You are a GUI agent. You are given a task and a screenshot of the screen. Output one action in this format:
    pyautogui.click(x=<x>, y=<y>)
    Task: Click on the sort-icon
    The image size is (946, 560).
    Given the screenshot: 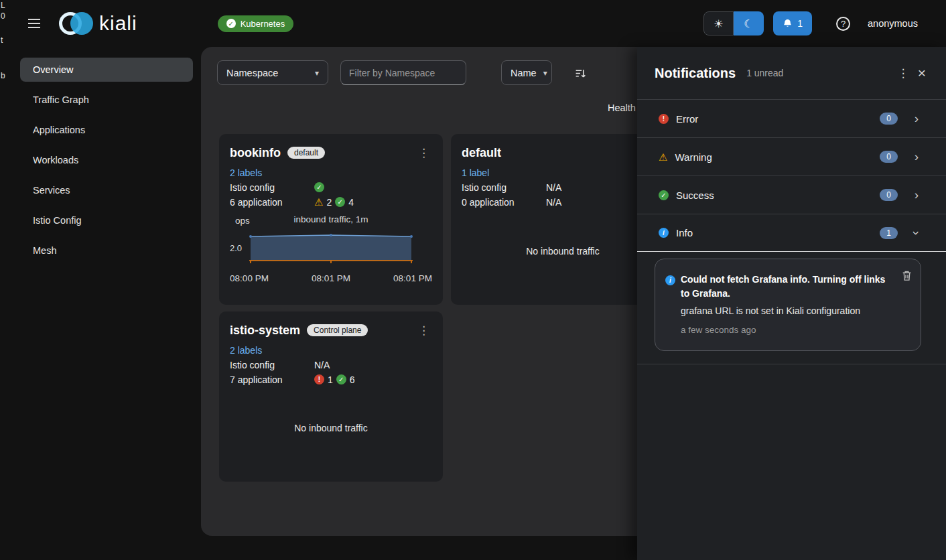 What is the action you would take?
    pyautogui.click(x=580, y=74)
    